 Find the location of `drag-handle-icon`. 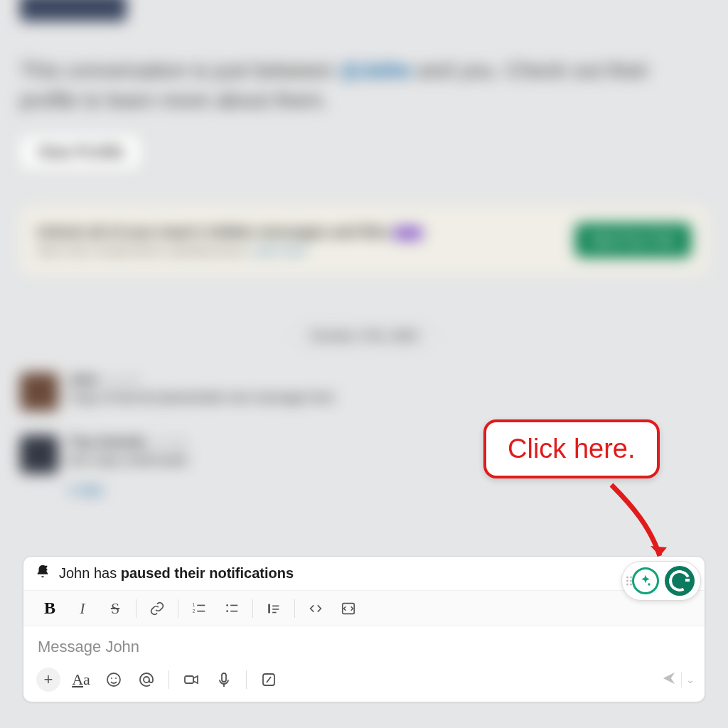

drag-handle-icon is located at coordinates (629, 582).